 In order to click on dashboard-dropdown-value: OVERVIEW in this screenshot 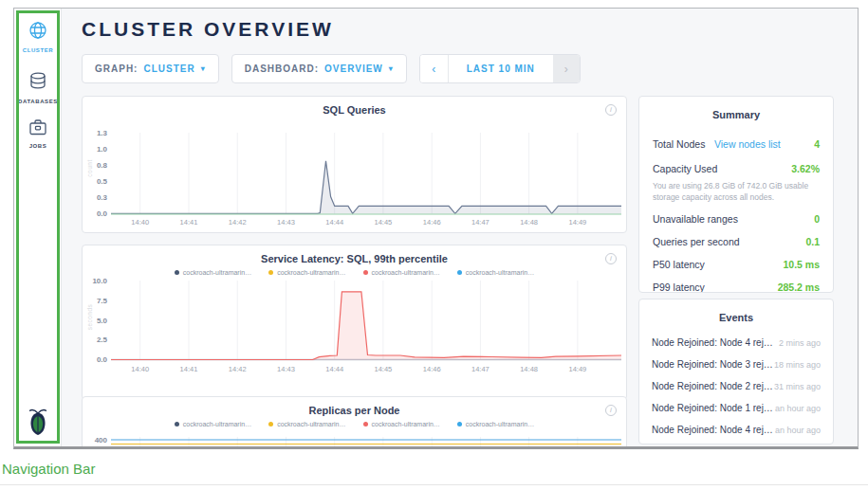, I will do `click(354, 68)`.